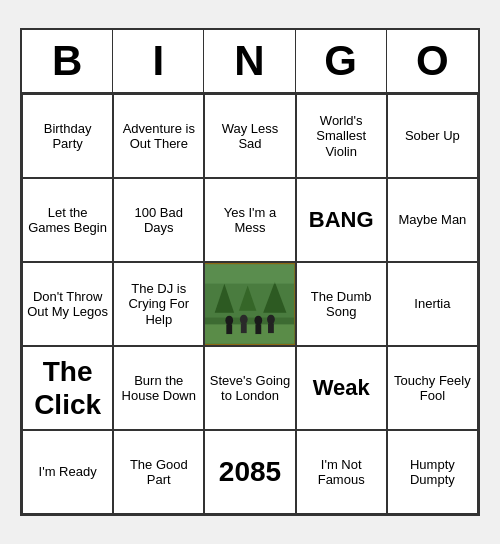 This screenshot has height=544, width=500. What do you see at coordinates (342, 61) in the screenshot?
I see `letter-g: G` at bounding box center [342, 61].